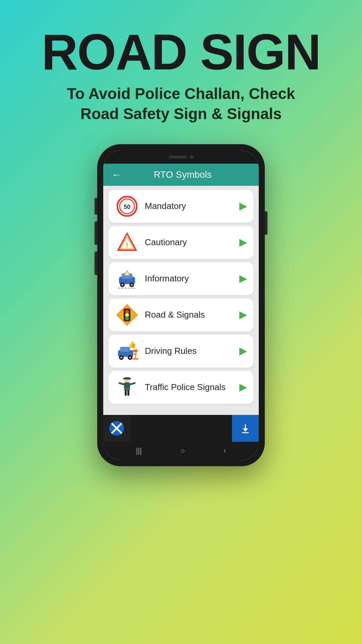 The width and height of the screenshot is (362, 644). Describe the element at coordinates (127, 315) in the screenshot. I see `road-signals-icon` at that location.